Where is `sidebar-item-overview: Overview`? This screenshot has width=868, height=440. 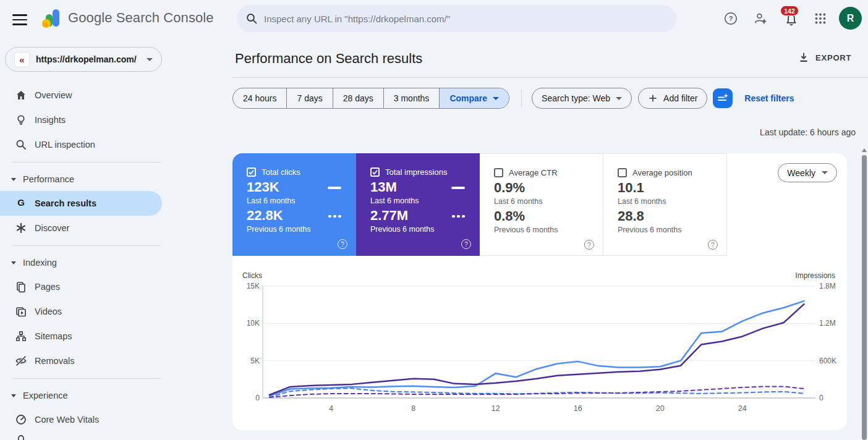 sidebar-item-overview: Overview is located at coordinates (87, 95).